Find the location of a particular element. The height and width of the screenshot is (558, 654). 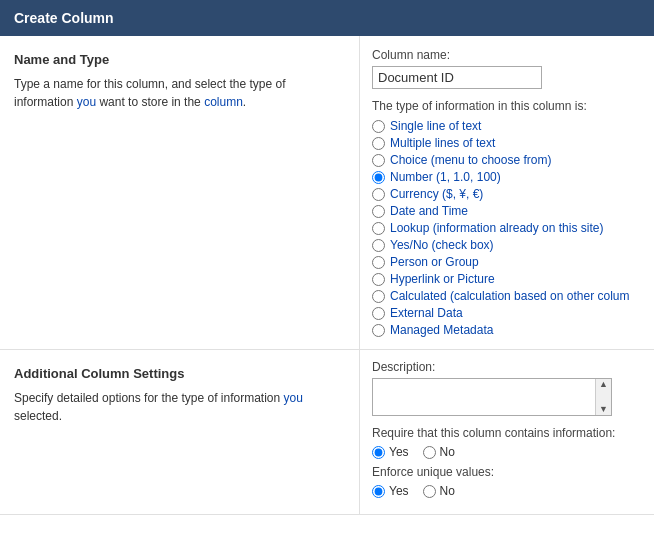

type-label-date-time: Date and Time is located at coordinates (429, 211).